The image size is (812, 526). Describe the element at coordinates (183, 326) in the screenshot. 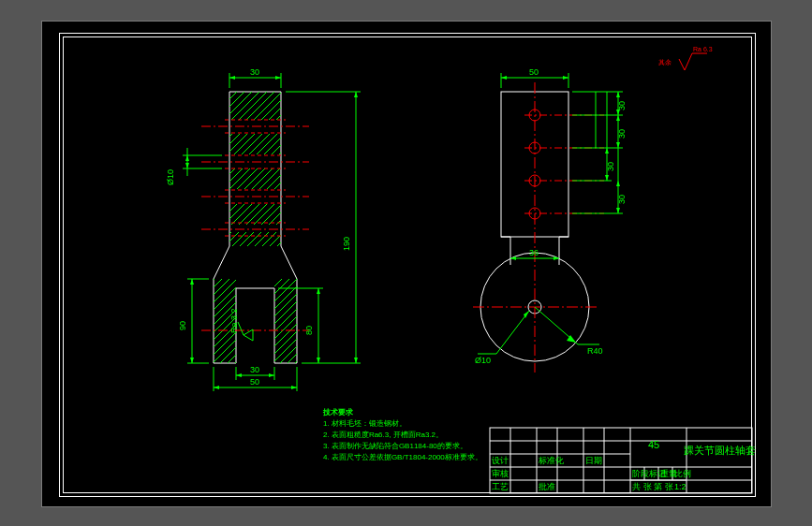

I see `dim-prong-h: 90` at that location.